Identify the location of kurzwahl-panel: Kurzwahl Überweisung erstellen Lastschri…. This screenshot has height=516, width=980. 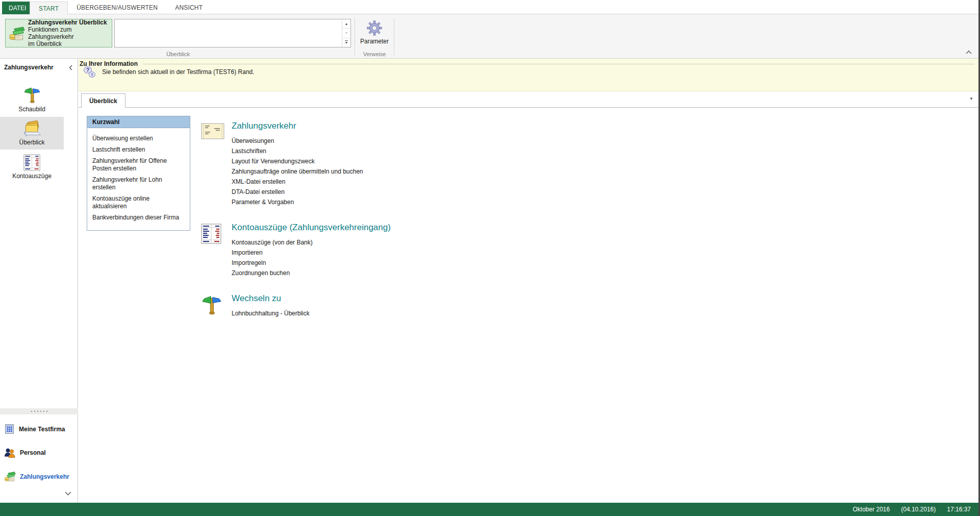
(139, 174).